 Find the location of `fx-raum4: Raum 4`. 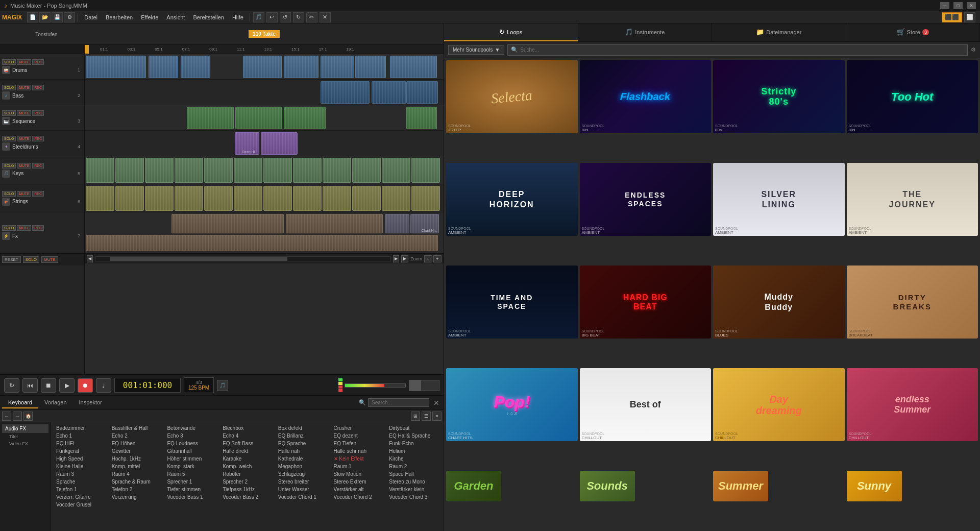

fx-raum4: Raum 4 is located at coordinates (137, 474).